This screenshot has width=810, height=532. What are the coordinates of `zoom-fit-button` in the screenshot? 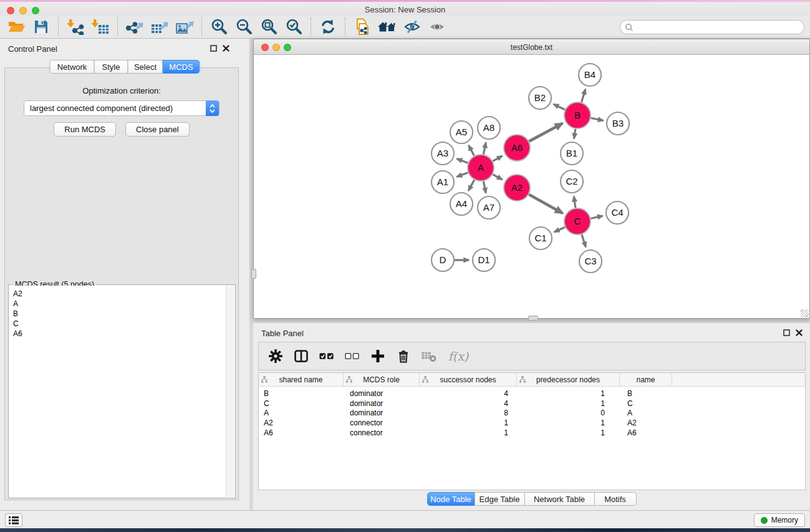 It's located at (269, 27).